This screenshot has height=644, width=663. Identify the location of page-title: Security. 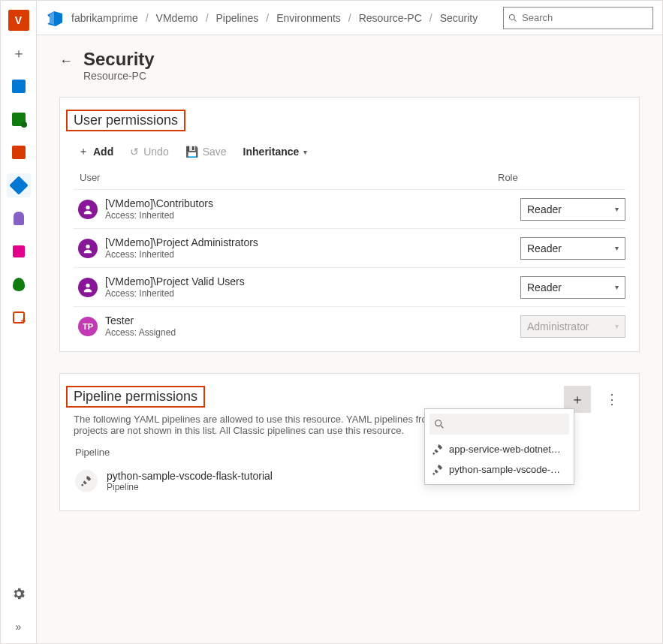
(119, 59).